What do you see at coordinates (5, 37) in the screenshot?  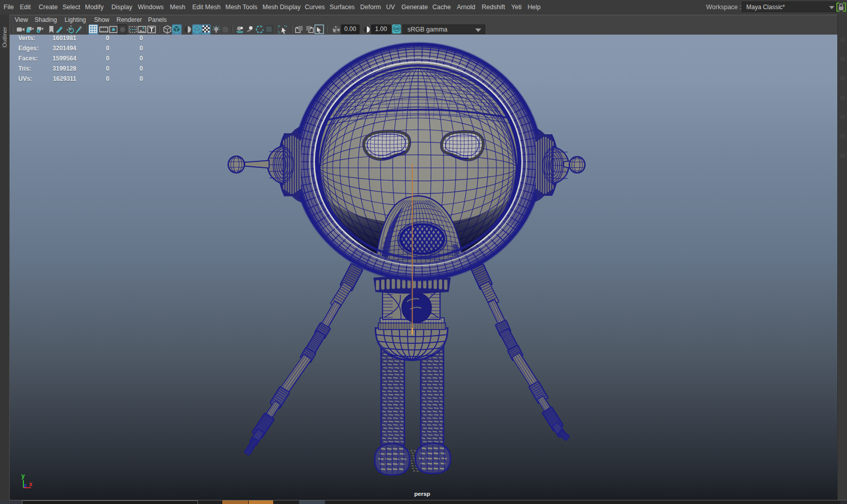 I see `svg-text: Outliner` at bounding box center [5, 37].